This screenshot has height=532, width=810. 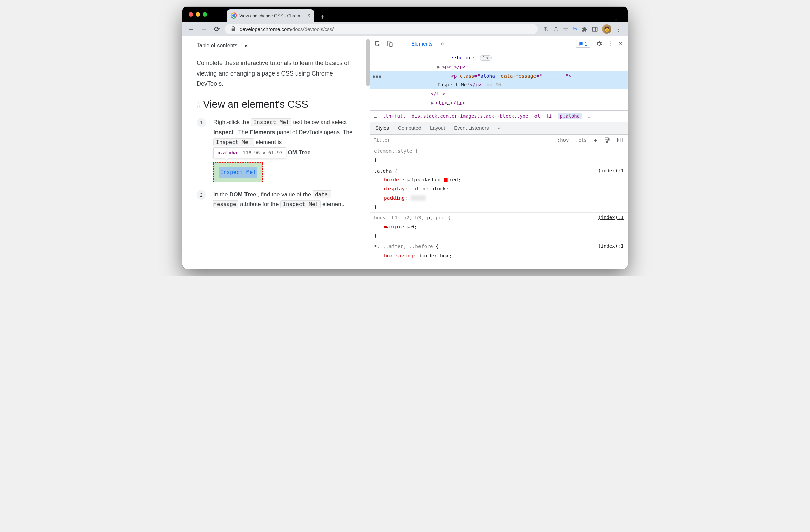 I want to click on address-bar: developer.chrome.com/docs/devtools/css/, so click(x=381, y=29).